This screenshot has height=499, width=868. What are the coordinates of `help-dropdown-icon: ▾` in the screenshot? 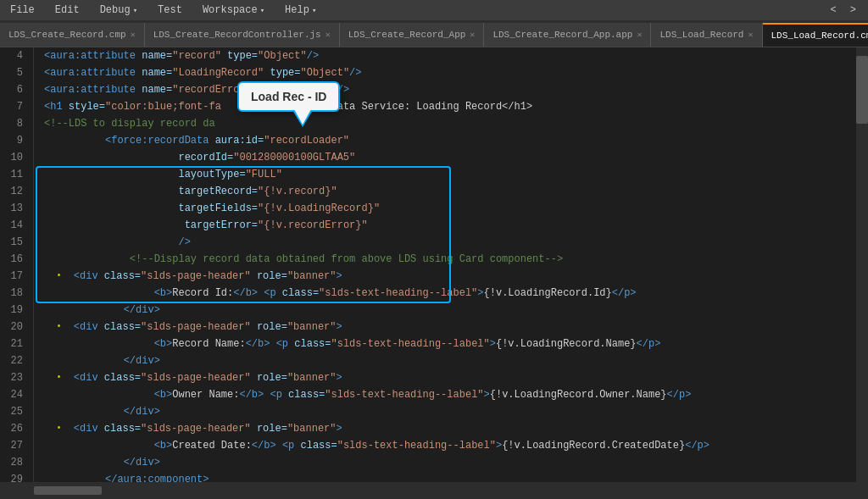 It's located at (314, 10).